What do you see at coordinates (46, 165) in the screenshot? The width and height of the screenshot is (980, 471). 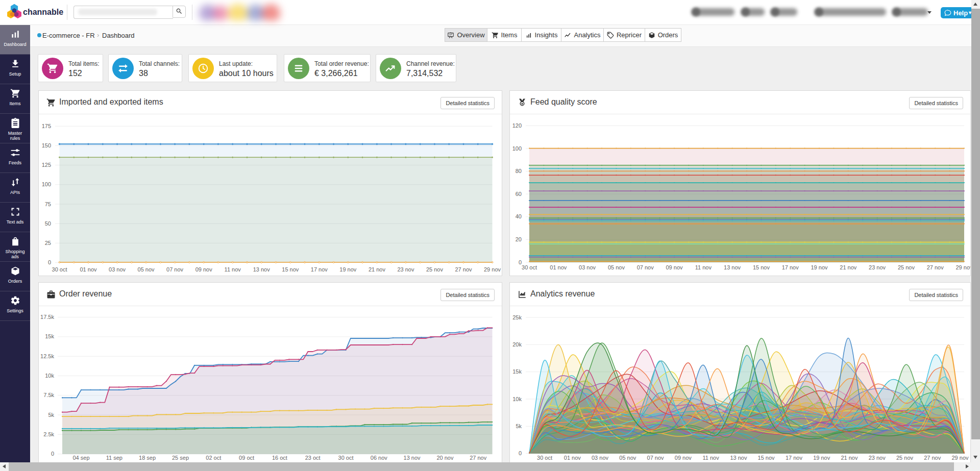 I see `svg-text: 125` at bounding box center [46, 165].